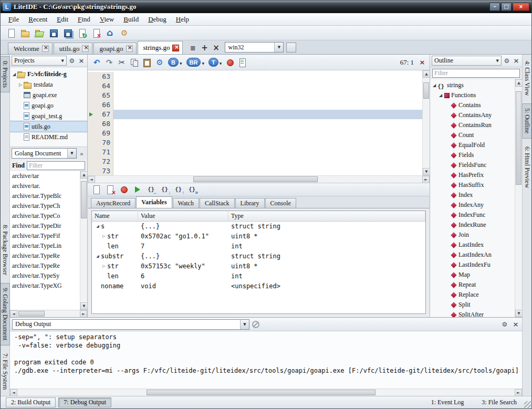 This screenshot has height=409, width=532. I want to click on status-panel-button: 1: Event Log, so click(447, 402).